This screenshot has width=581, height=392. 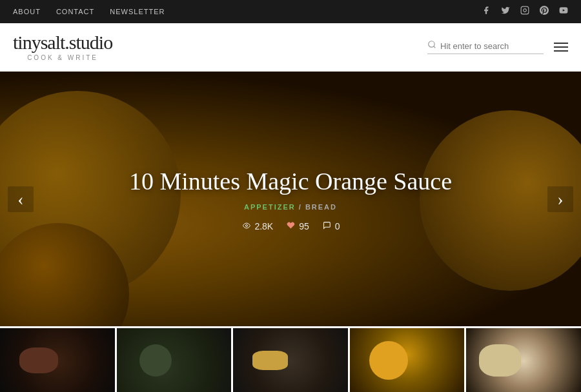 What do you see at coordinates (561, 47) in the screenshot?
I see `hamburger-menu-button` at bounding box center [561, 47].